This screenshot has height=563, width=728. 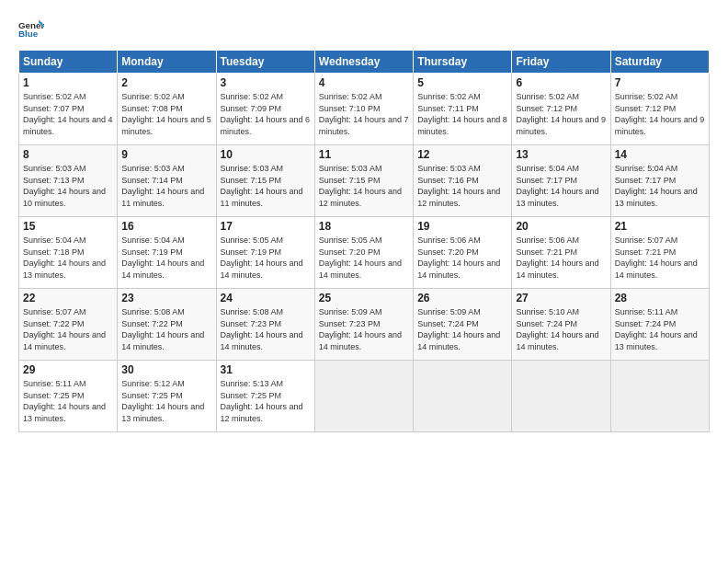 I want to click on day-number: 12, so click(x=462, y=155).